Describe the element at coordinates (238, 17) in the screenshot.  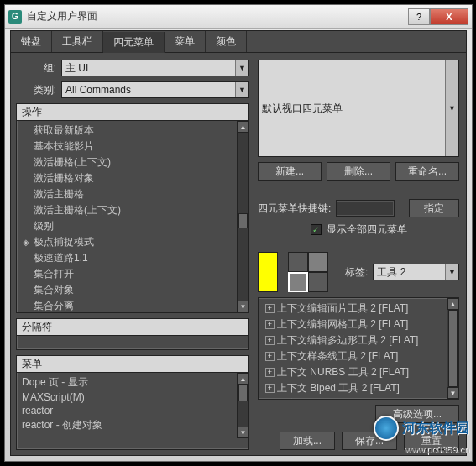
I see `titlebar: G 自定义用户界面 ? X` at that location.